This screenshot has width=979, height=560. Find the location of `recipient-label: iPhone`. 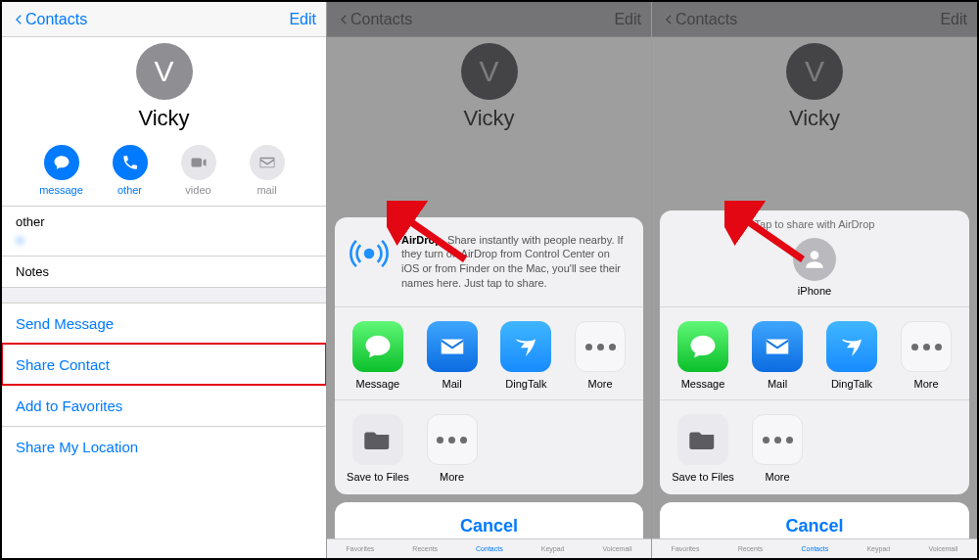

recipient-label: iPhone is located at coordinates (815, 291).